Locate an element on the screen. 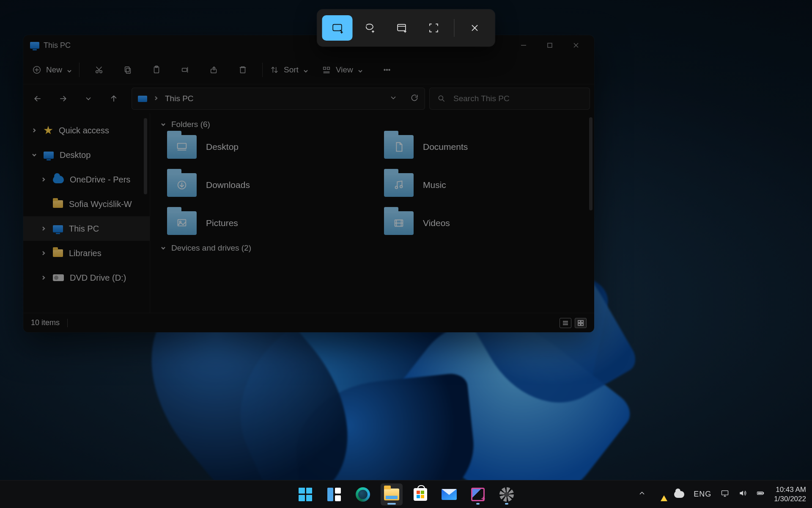 The height and width of the screenshot is (508, 812). cloud-icon is located at coordinates (58, 179).